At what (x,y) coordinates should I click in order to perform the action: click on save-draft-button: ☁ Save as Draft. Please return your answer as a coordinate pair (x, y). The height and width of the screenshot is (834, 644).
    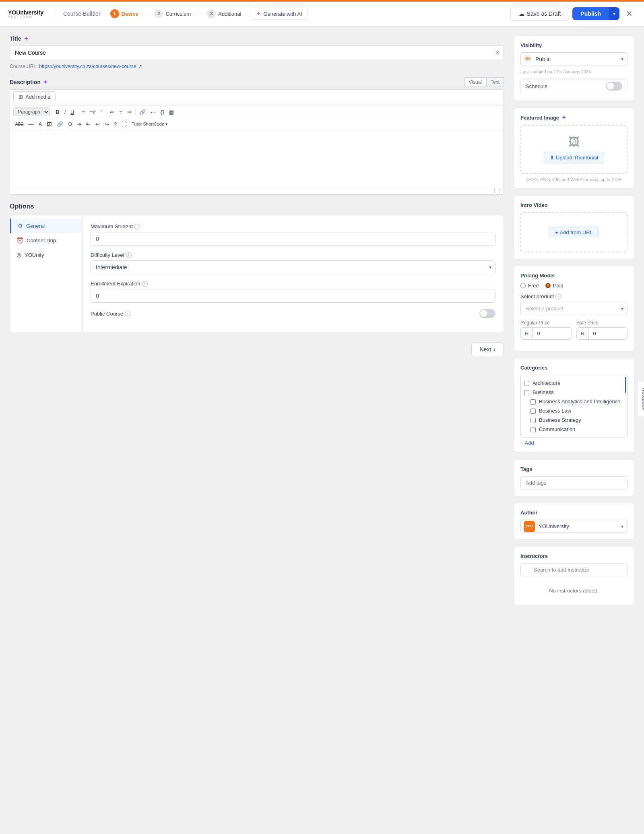
    Looking at the image, I should click on (540, 14).